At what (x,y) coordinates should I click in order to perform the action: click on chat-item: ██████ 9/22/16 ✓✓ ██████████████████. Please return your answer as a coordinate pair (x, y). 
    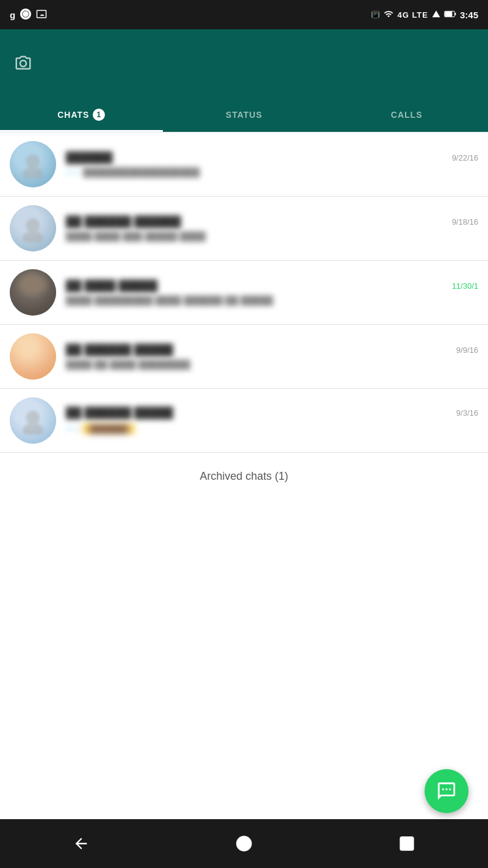
    Looking at the image, I should click on (244, 164).